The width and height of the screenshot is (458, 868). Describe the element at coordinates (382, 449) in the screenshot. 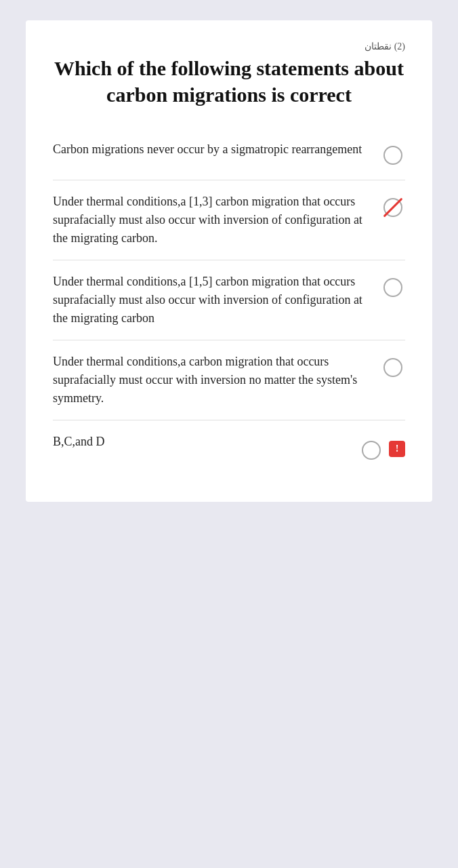

I see `option-e-controls: !` at that location.